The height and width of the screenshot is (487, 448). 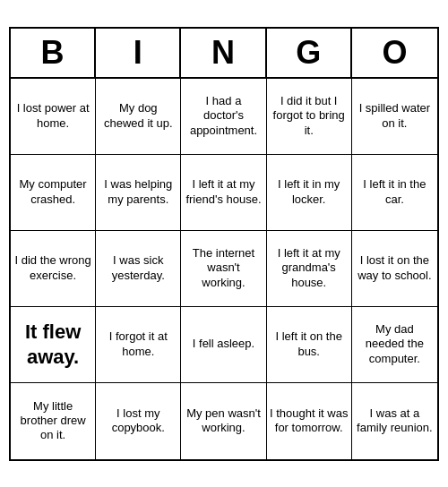 What do you see at coordinates (224, 116) in the screenshot?
I see `bingo-cell-2: I had a doctor's appointment.` at bounding box center [224, 116].